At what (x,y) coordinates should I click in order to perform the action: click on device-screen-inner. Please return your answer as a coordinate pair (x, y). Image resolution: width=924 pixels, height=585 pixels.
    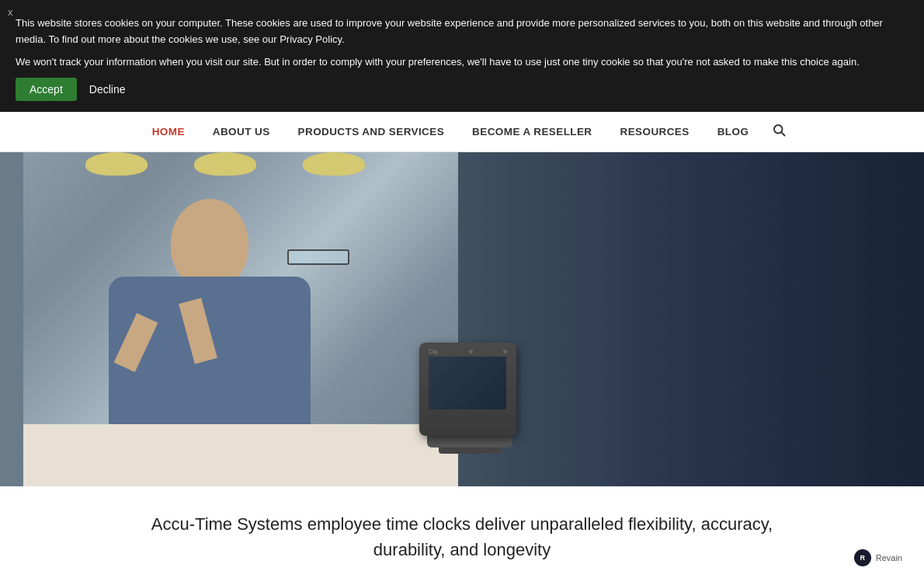
    Looking at the image, I should click on (467, 383).